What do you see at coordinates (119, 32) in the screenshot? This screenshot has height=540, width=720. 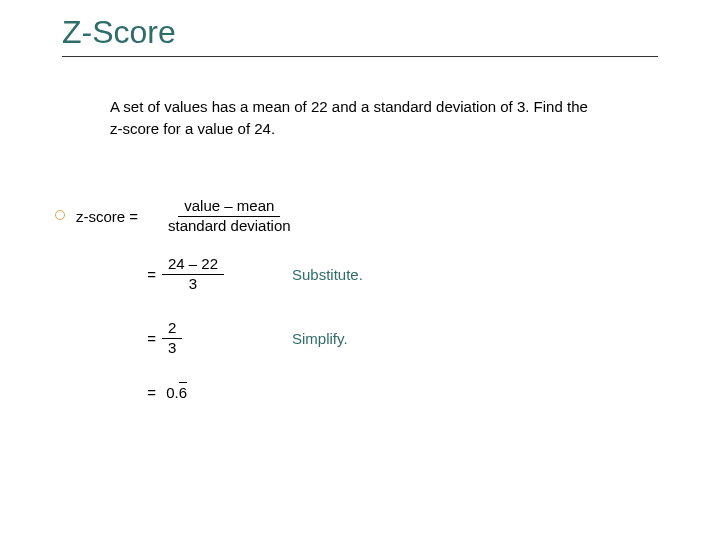 I see `slide-title: Z-Score` at bounding box center [119, 32].